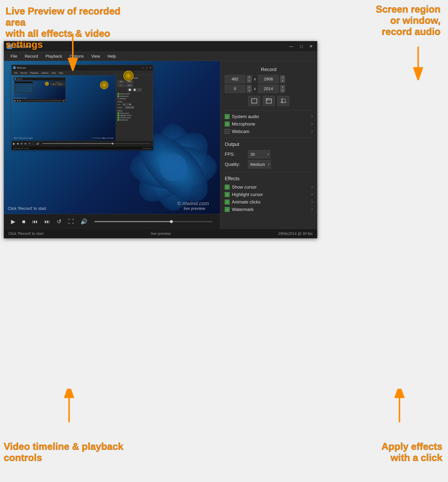  I want to click on watermark-checkbox: ✓, so click(227, 210).